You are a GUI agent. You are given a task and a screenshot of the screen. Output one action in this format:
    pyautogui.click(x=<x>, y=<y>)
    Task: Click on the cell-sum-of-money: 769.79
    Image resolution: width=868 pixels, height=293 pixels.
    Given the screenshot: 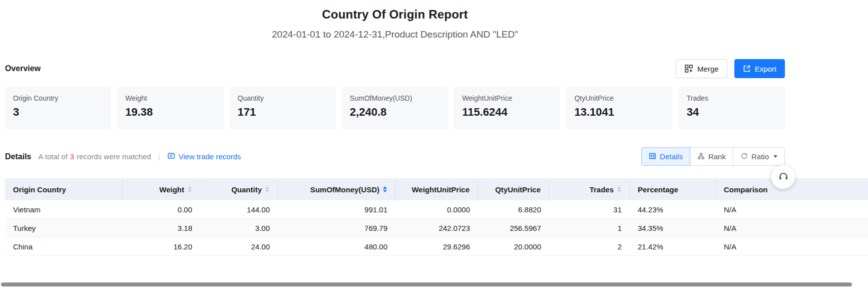 What is the action you would take?
    pyautogui.click(x=336, y=228)
    